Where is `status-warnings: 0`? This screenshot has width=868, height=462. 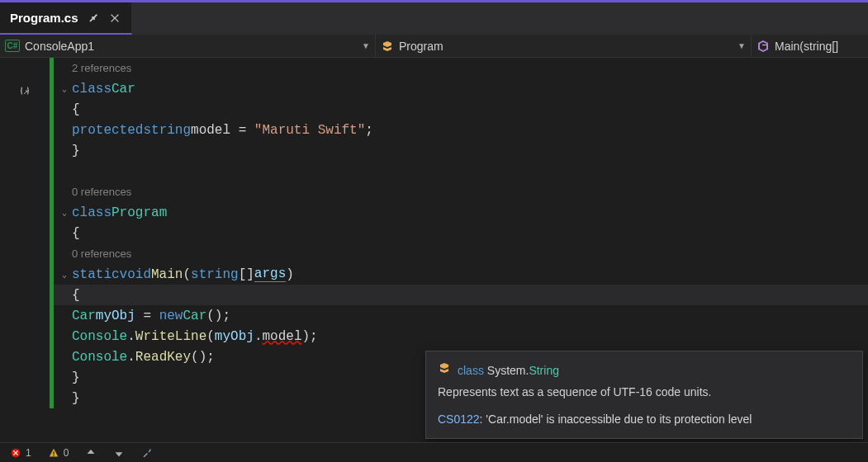
status-warnings: 0 is located at coordinates (59, 453).